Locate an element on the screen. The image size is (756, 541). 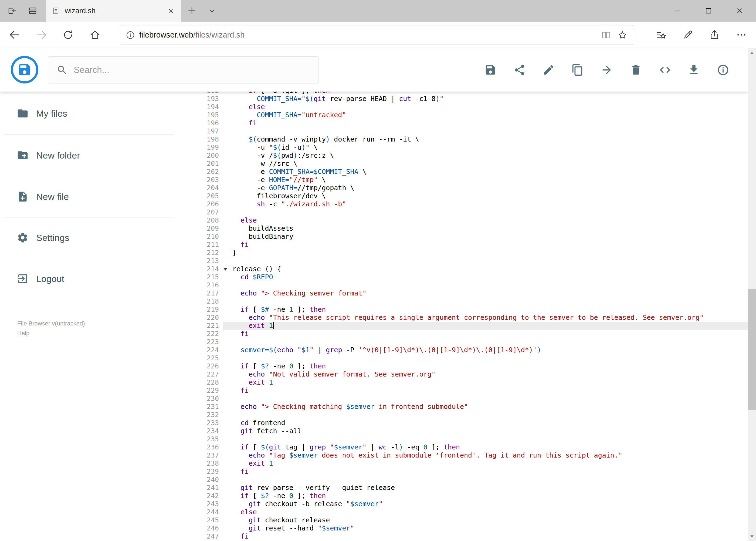
minimize-icon is located at coordinates (678, 11).